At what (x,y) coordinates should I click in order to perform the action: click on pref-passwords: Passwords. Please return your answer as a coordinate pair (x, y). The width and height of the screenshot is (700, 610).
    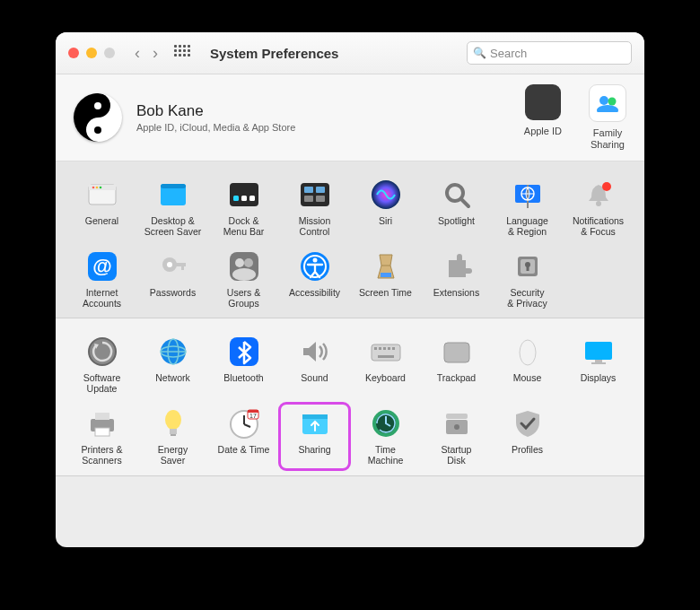
    Looking at the image, I should click on (172, 279).